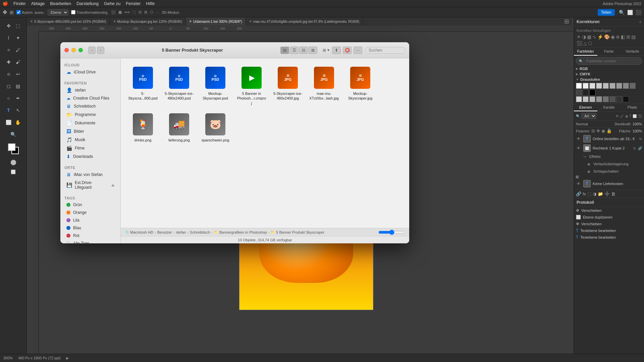 The width and height of the screenshot is (644, 362). I want to click on layer-rechteck: 👁 ⬜ Rechteck 1 Kopie 2 fx 🔗, so click(609, 148).